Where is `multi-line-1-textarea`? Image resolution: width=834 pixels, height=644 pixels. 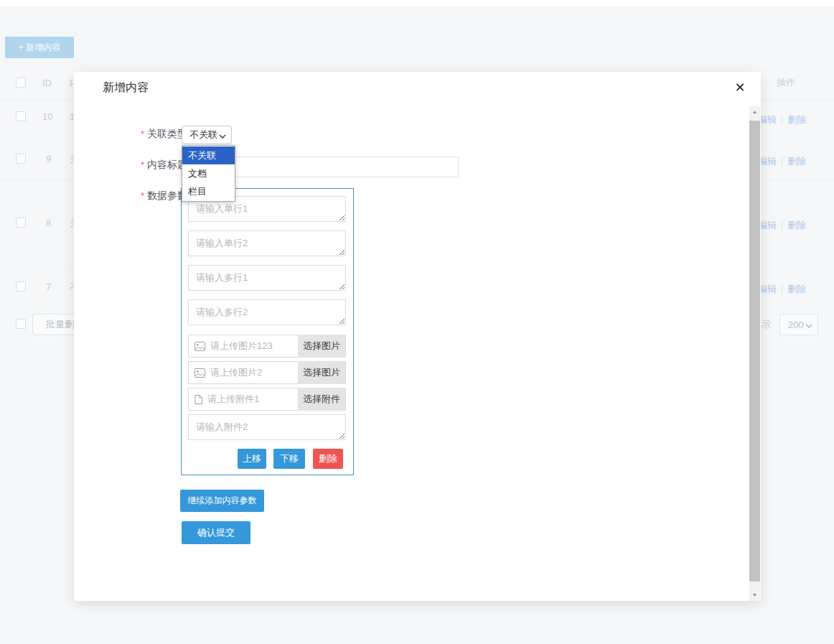
multi-line-1-textarea is located at coordinates (267, 278).